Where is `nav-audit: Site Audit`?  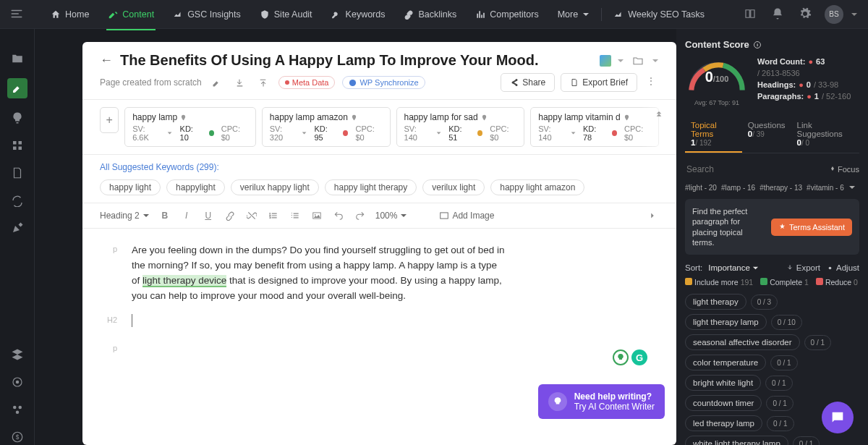 nav-audit: Site Audit is located at coordinates (286, 14).